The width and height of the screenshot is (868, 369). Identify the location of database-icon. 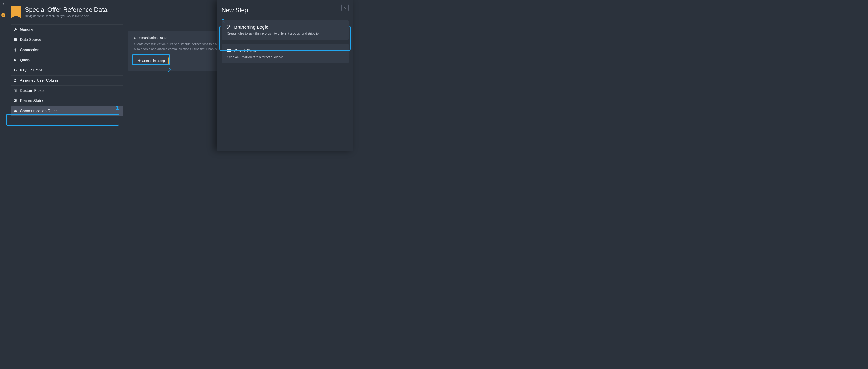
(16, 40).